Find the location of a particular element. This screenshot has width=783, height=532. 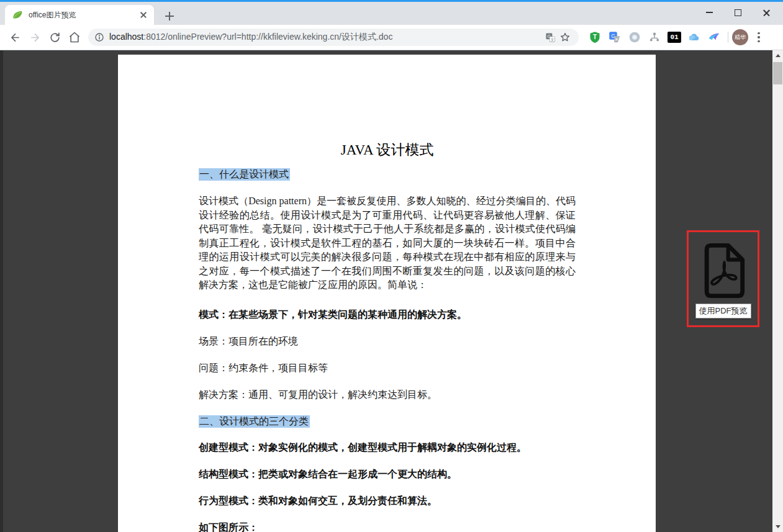

back-icon is located at coordinates (15, 37).